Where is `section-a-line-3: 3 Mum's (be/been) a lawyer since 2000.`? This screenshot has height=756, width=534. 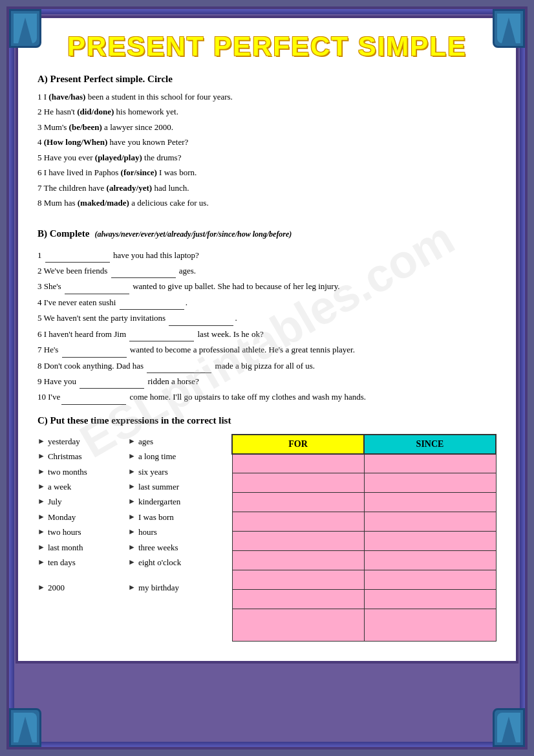 section-a-line-3: 3 Mum's (be/been) a lawyer since 2000. is located at coordinates (267, 127).